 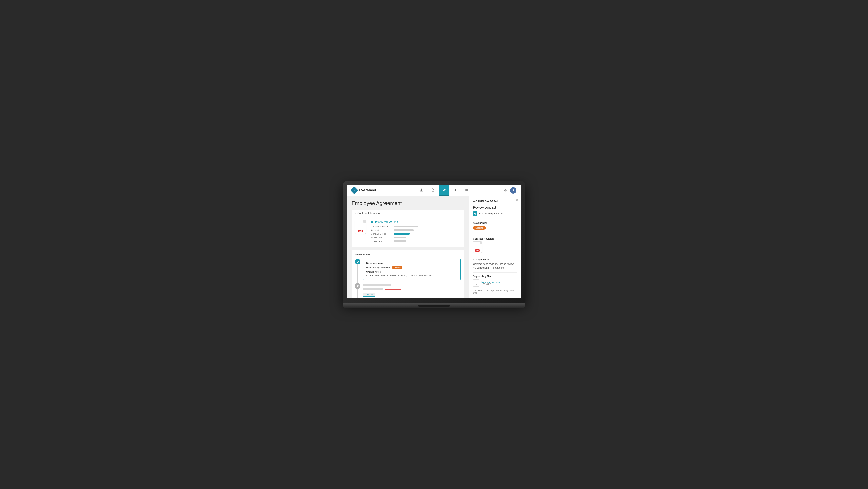 I want to click on file-icon: R, so click(x=476, y=283).